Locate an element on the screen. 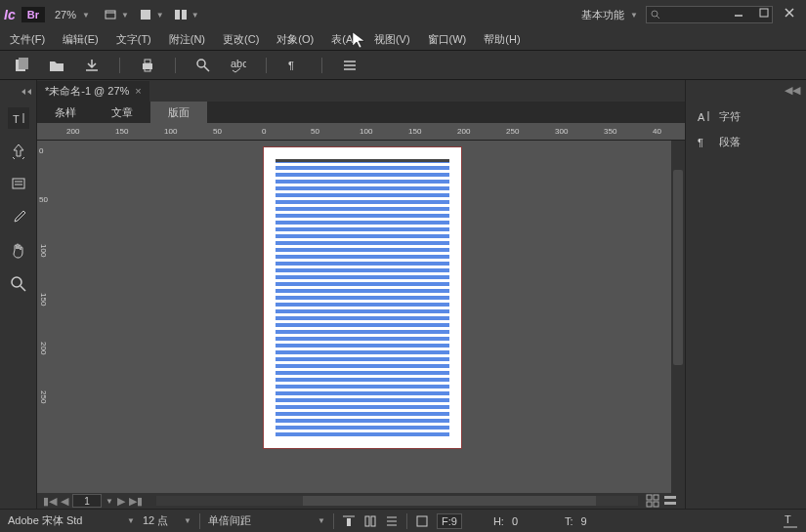  position-tool is located at coordinates (19, 151).